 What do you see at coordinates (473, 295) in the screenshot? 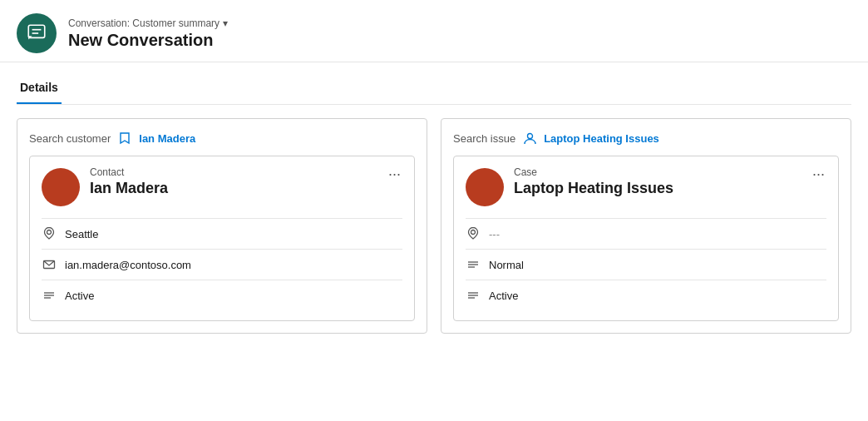
I see `issue-status-icon` at bounding box center [473, 295].